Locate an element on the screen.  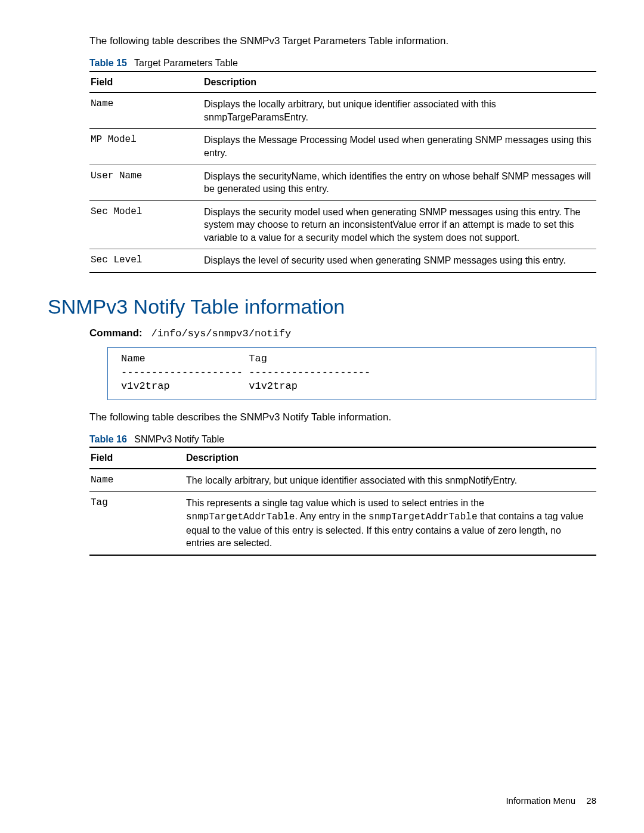
table-row: Name The locally arbitrary, but unique i… is located at coordinates (343, 481).